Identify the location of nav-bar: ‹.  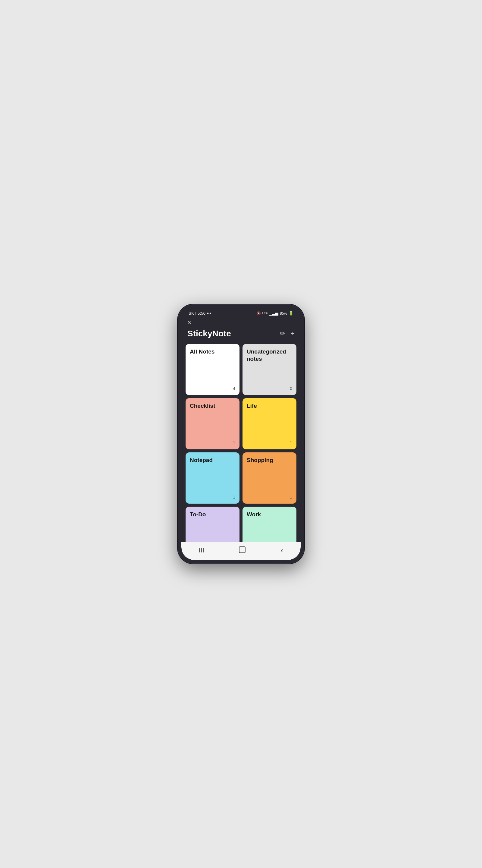
(241, 551).